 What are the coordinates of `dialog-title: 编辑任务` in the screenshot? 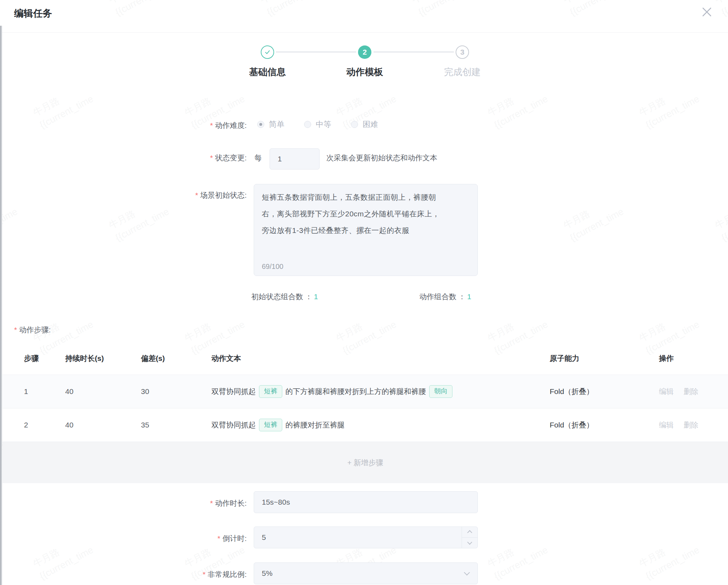 It's located at (33, 13).